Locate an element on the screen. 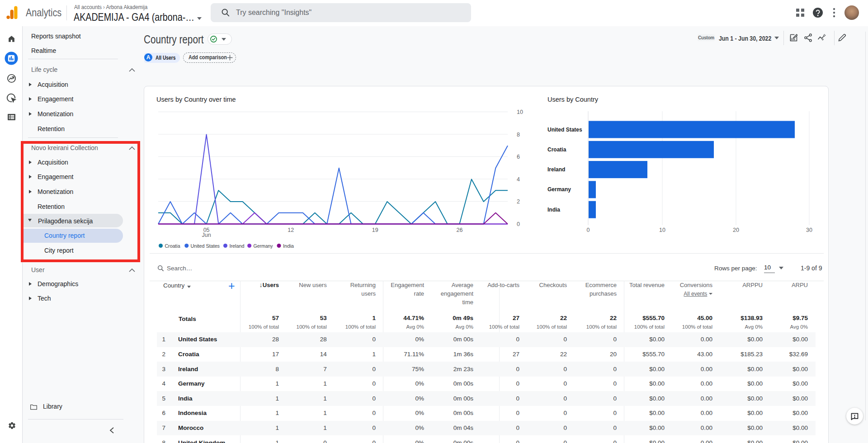 This screenshot has width=868, height=443. svg-text: 30 is located at coordinates (809, 230).